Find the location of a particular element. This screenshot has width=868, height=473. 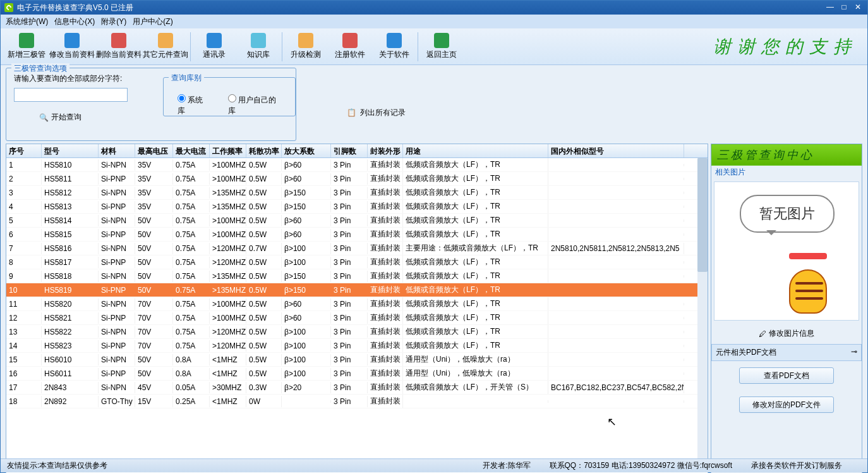

vertical-scrollbar is located at coordinates (702, 311).